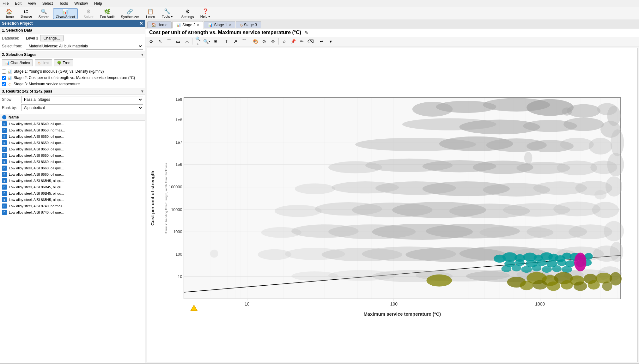  Describe the element at coordinates (73, 104) in the screenshot. I see `results-controls: Show: Pass all Stages Rank by: Alphabeti…` at that location.